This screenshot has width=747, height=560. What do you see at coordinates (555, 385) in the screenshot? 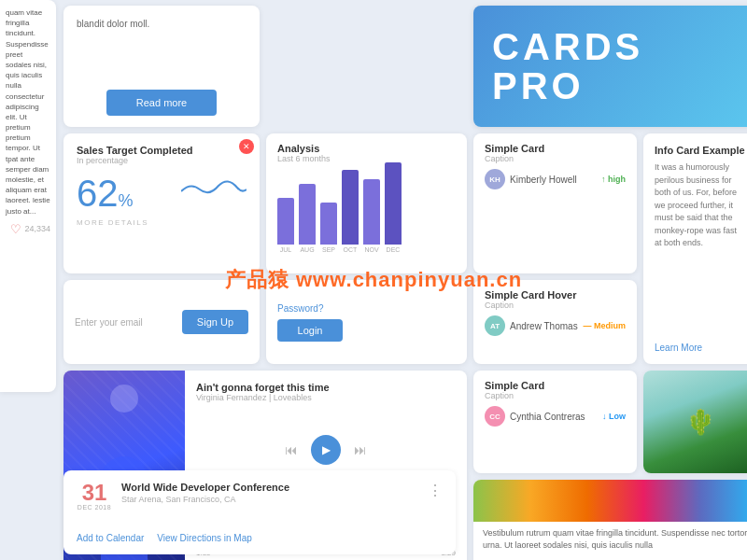
I see `simple-card-3-title: Simple Card` at bounding box center [555, 385].